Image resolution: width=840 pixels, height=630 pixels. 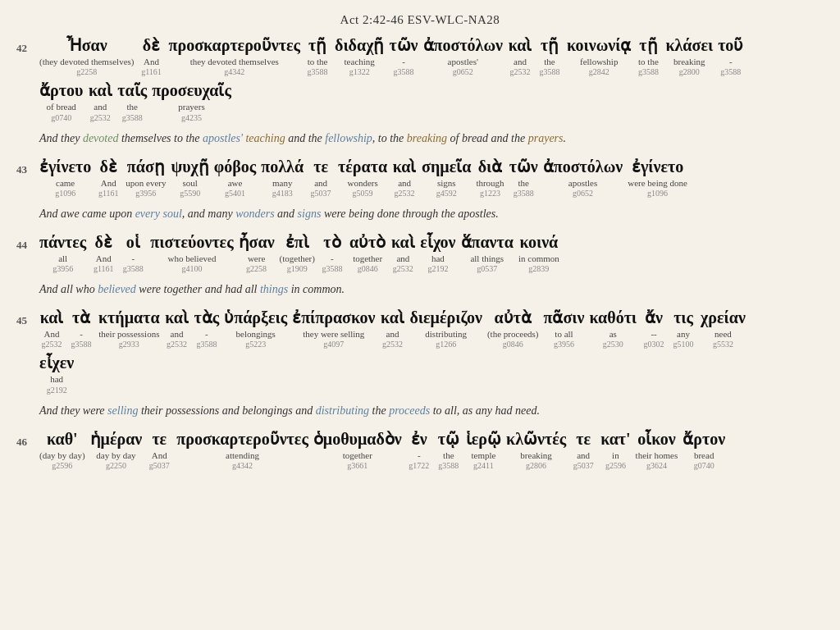 What do you see at coordinates (28, 439) in the screenshot?
I see `verse-num-46: 46` at bounding box center [28, 439].